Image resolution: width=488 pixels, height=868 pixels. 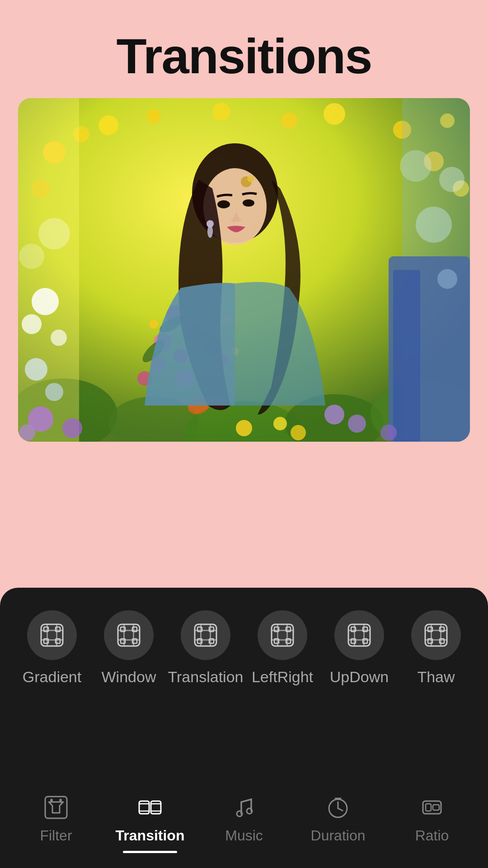 I want to click on transition-label-gradient: Gradient, so click(x=52, y=677).